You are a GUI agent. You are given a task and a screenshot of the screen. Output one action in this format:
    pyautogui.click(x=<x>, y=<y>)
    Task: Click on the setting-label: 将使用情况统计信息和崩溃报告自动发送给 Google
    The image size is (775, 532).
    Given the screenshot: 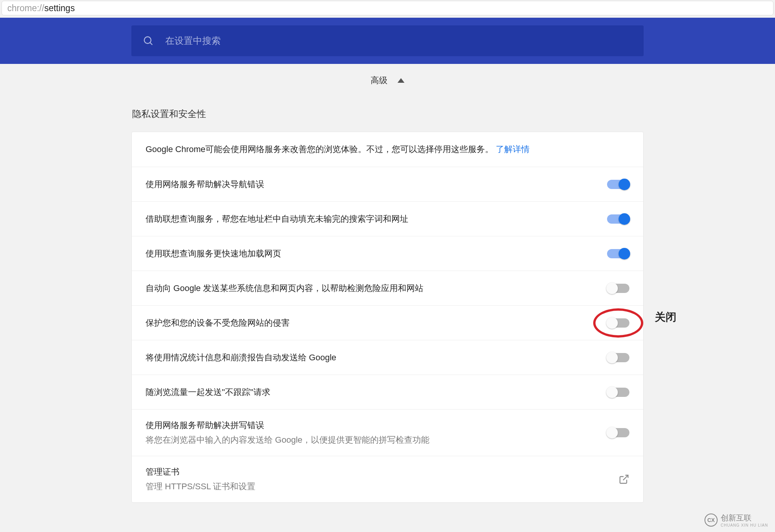 What is the action you would take?
    pyautogui.click(x=372, y=358)
    